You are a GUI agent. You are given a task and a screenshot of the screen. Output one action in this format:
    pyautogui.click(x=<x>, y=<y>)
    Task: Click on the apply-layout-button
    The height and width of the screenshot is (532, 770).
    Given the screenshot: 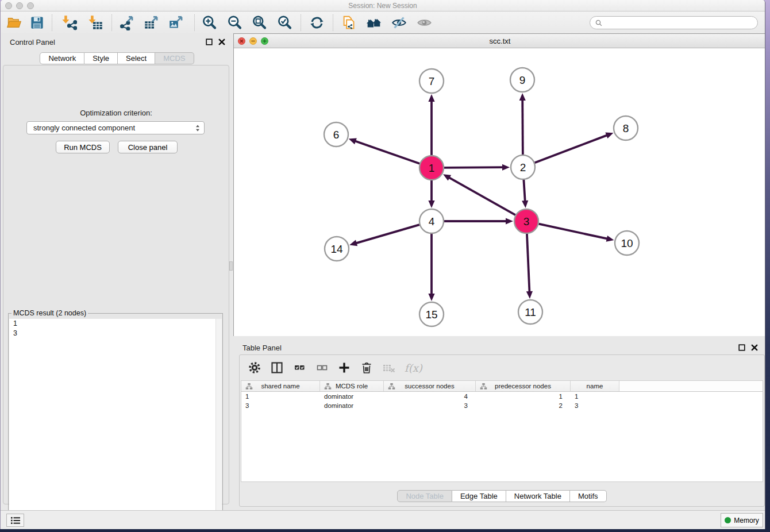 What is the action you would take?
    pyautogui.click(x=317, y=23)
    